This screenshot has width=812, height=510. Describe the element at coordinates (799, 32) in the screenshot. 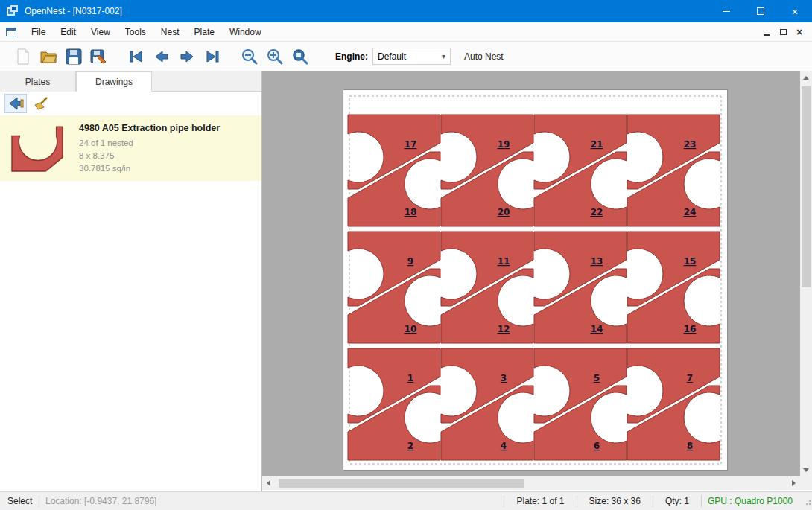

I see `child-close-button: ×` at that location.